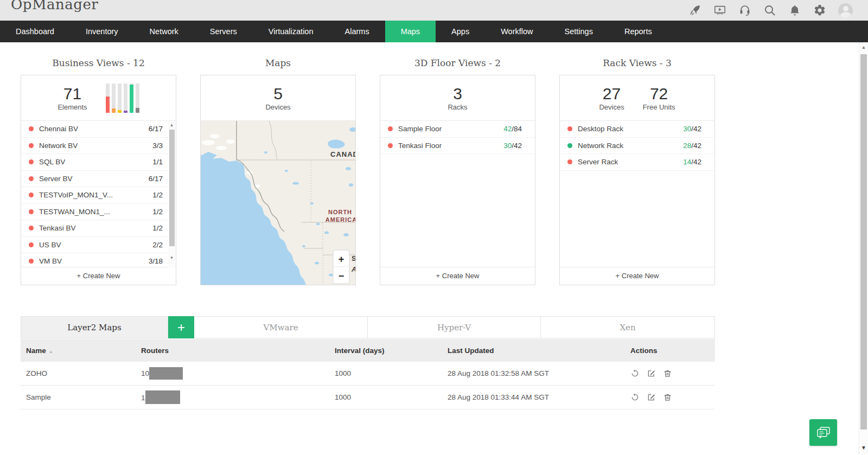  What do you see at coordinates (157, 245) in the screenshot?
I see `business-view-count: 2/2` at bounding box center [157, 245].